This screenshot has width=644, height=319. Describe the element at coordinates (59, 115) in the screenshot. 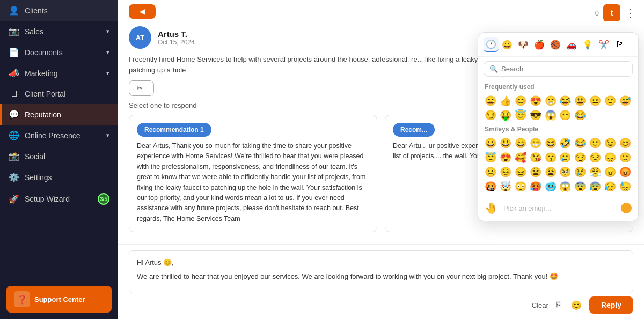

I see `sidebar-item-reputation: 💬Reputation` at that location.